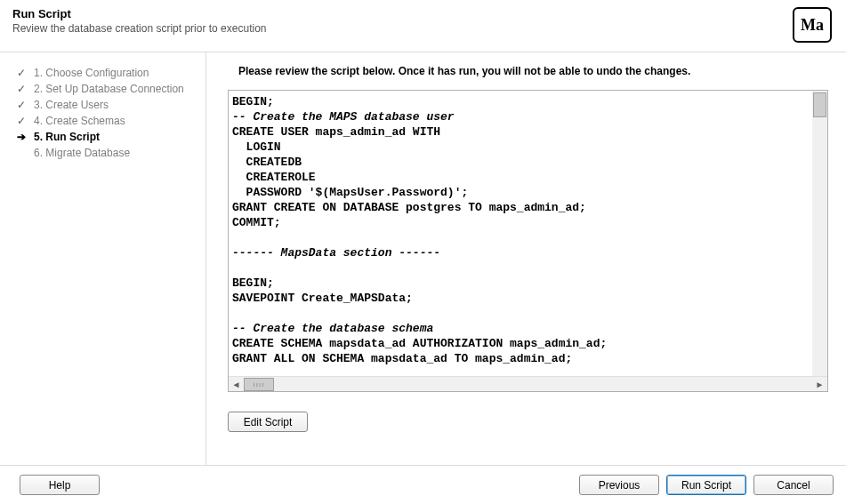  What do you see at coordinates (820, 226) in the screenshot?
I see `vertical-scrollbar` at bounding box center [820, 226].